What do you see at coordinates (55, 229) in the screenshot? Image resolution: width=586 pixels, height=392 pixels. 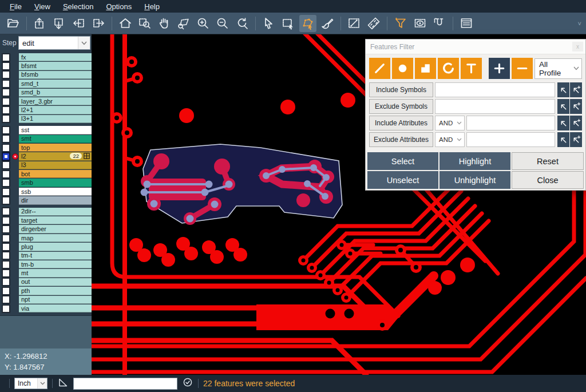 I see `layer-name: dirgerber` at bounding box center [55, 229].